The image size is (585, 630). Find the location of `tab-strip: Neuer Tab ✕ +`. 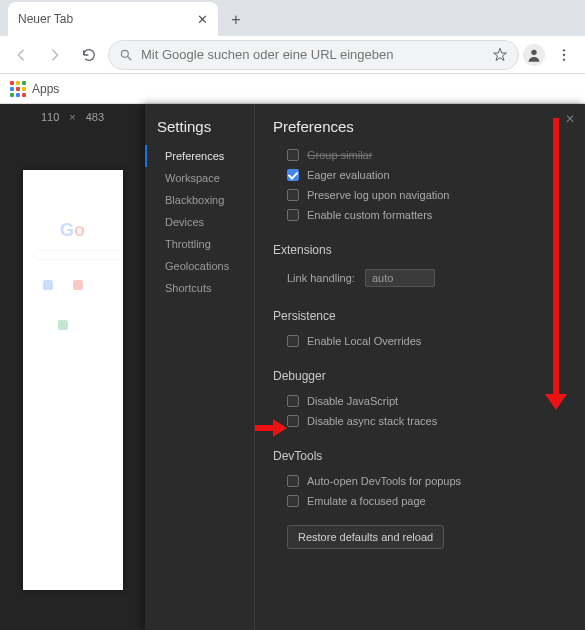

tab-strip: Neuer Tab ✕ + is located at coordinates (292, 18).